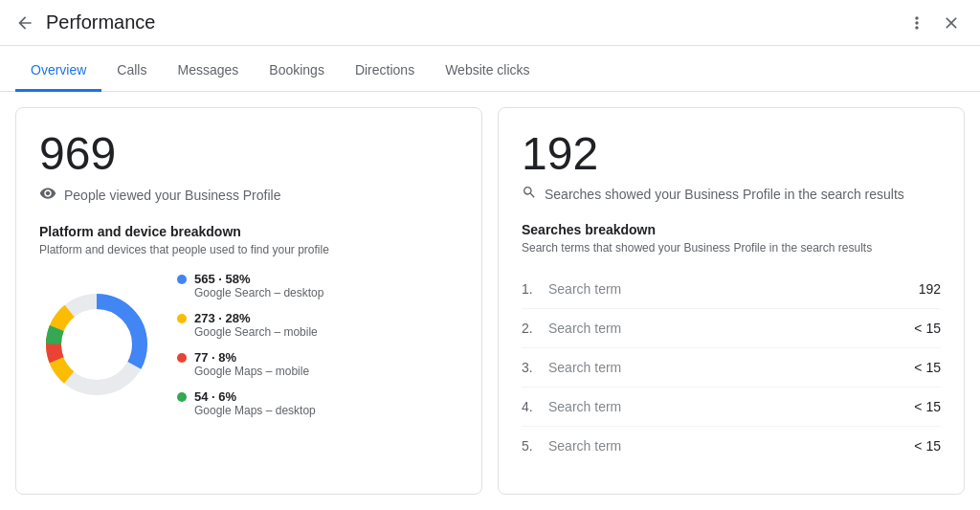  Describe the element at coordinates (731, 329) in the screenshot. I see `search-item-2: 2. Search term < 15` at that location.